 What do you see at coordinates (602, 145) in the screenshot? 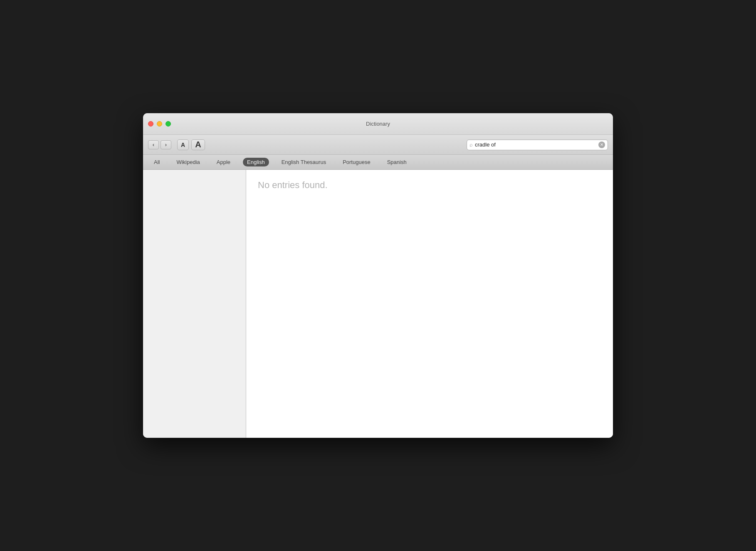
I see `clear-icon: ✕` at bounding box center [602, 145].